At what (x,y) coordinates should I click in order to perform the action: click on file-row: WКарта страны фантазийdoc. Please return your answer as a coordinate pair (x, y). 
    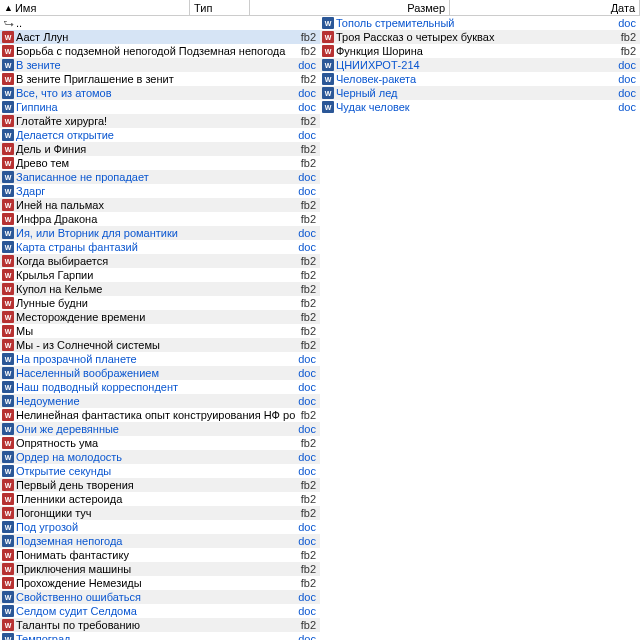
    Looking at the image, I should click on (160, 247).